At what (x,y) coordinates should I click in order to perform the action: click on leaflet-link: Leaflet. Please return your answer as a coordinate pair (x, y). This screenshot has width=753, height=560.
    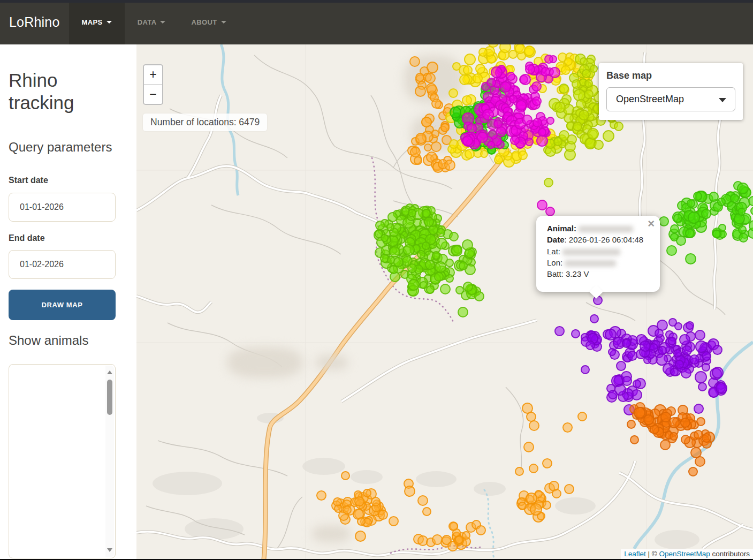
    Looking at the image, I should click on (635, 554).